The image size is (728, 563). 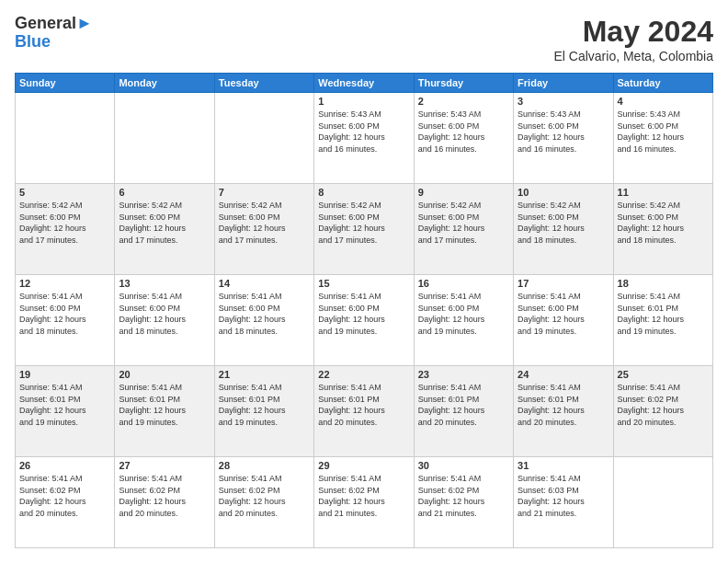 What do you see at coordinates (264, 412) in the screenshot?
I see `table-row: 21Sunrise: 5:41 AM Sunset: 6:01 PM Dayli…` at bounding box center [264, 412].